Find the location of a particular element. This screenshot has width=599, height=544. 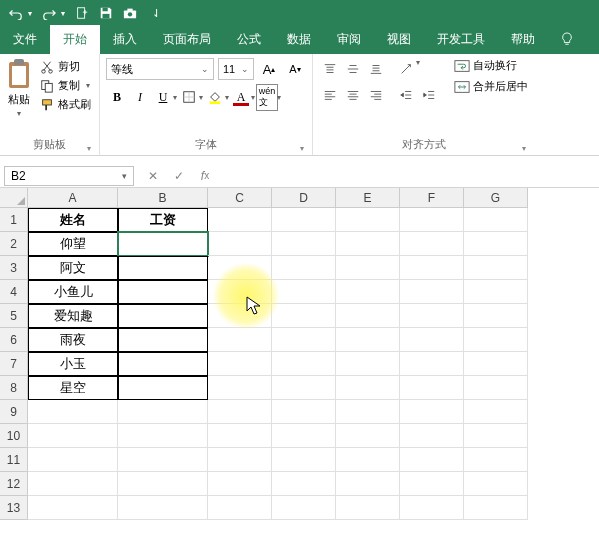

cut-button: 剪切 is located at coordinates (66, 66).